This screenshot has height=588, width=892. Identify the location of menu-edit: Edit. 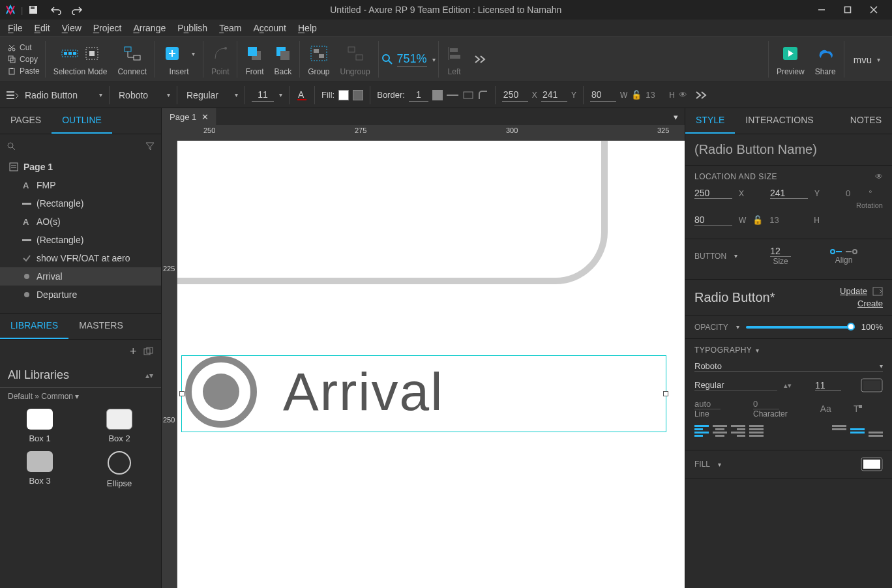
(42, 28).